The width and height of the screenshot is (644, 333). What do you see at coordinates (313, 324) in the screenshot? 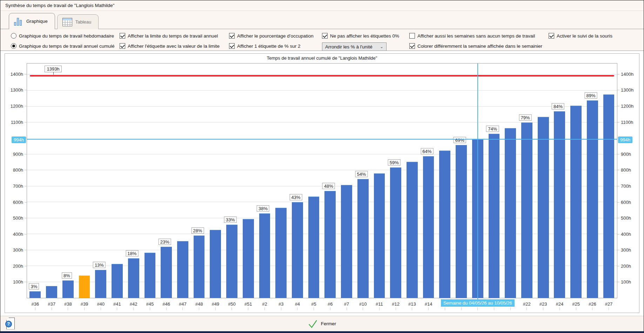
I see `green-check-icon` at bounding box center [313, 324].